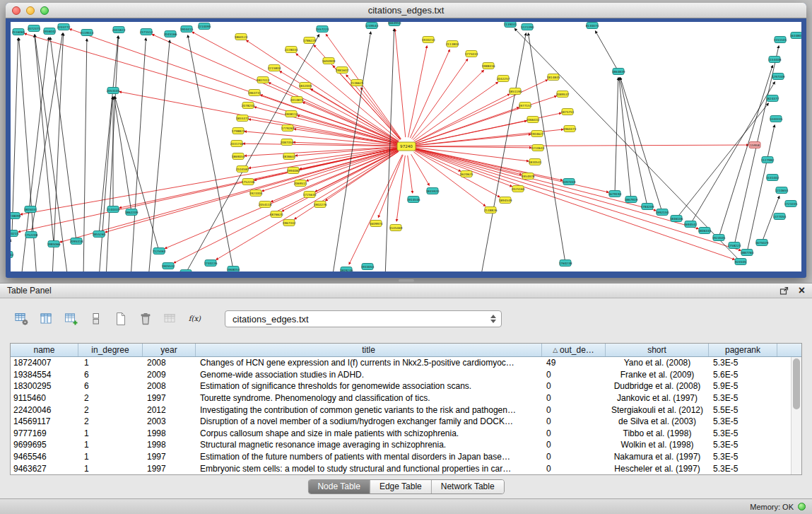 The image size is (812, 514). What do you see at coordinates (31, 235) in the screenshot?
I see `graph-node: 1752208` at bounding box center [31, 235].